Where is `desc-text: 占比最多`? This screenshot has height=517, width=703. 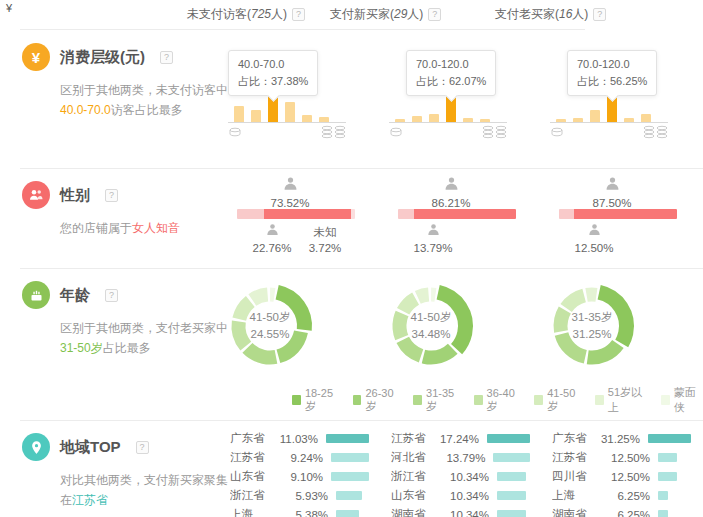 desc-text: 占比最多 is located at coordinates (127, 348).